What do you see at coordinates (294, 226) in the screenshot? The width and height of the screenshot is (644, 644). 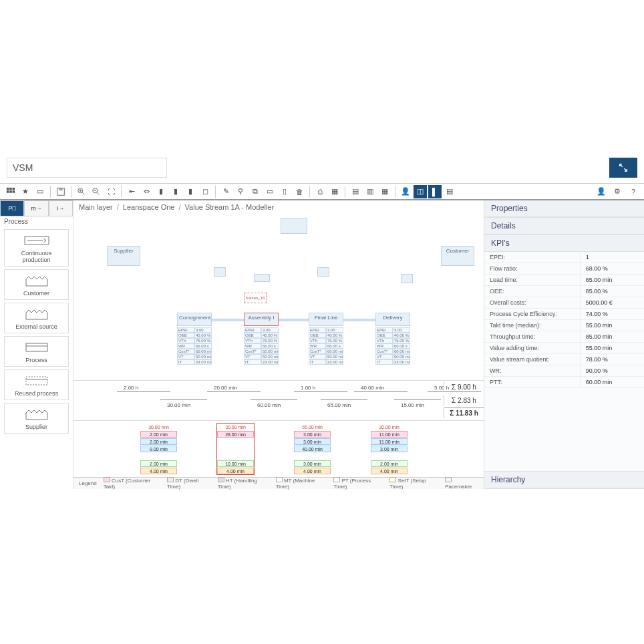 I see `control-node` at bounding box center [294, 226].